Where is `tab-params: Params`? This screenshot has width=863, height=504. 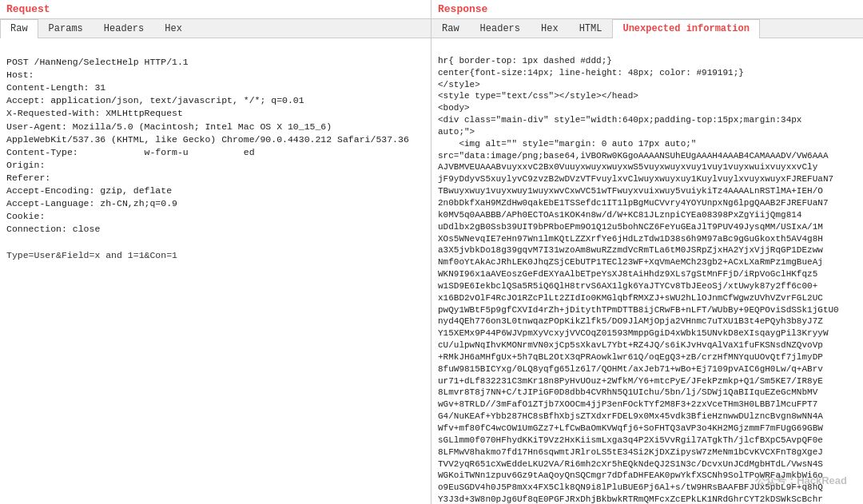 tab-params: Params is located at coordinates (66, 29).